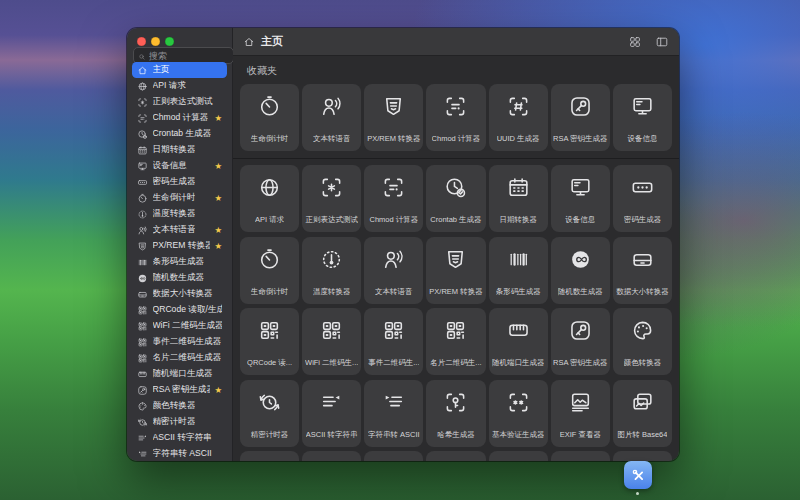  What do you see at coordinates (180, 422) in the screenshot?
I see `sidebar-item-22: 精密计时器` at bounding box center [180, 422].